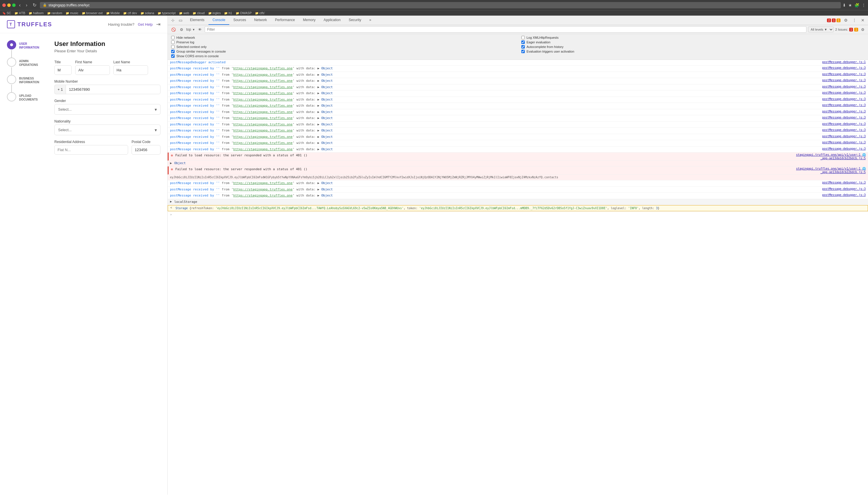 This screenshot has width=868, height=497. I want to click on minimize-dot, so click(9, 5).